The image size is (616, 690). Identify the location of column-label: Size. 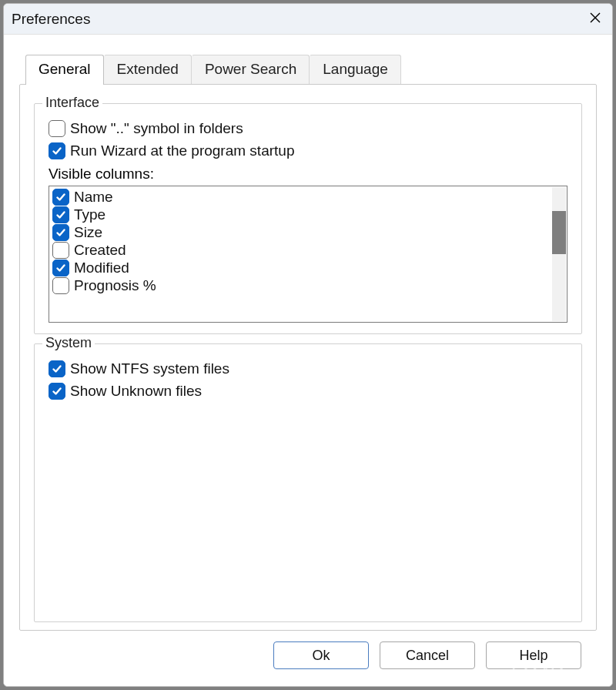
(88, 233).